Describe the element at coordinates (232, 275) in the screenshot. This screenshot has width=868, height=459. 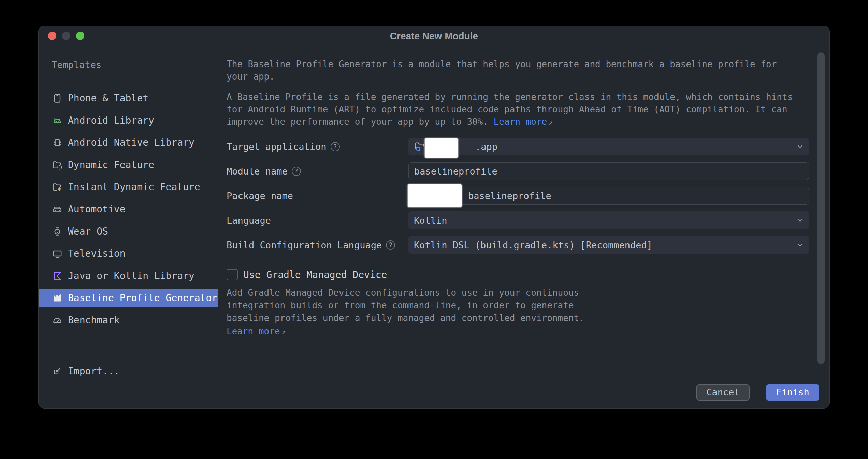
I see `use-gradle-managed-device-checkbox` at that location.